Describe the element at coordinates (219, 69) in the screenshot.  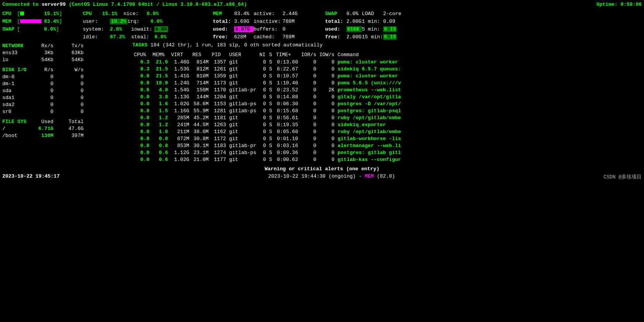
I see `proc-pid: 1261` at that location.